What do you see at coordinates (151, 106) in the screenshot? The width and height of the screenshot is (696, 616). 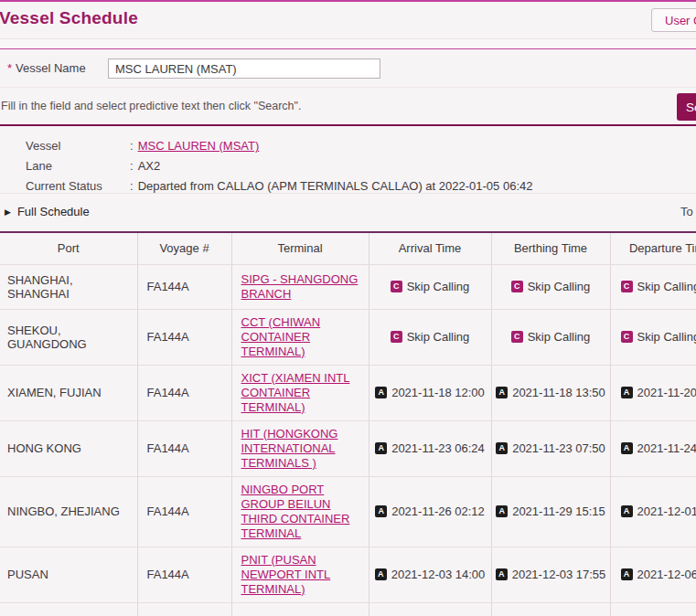 I see `search-instruction: Fill in the field and select predictive …` at bounding box center [151, 106].